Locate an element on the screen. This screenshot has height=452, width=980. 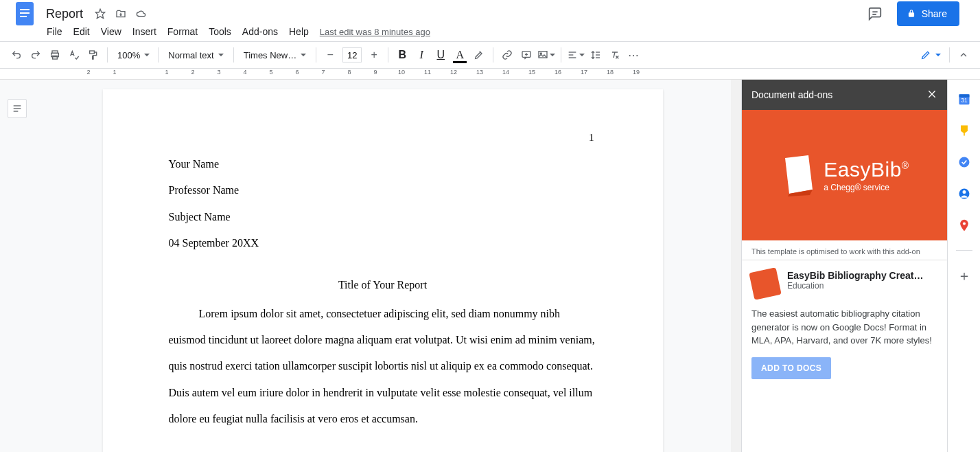
header-line: 04 September 20XX is located at coordinates (383, 243).